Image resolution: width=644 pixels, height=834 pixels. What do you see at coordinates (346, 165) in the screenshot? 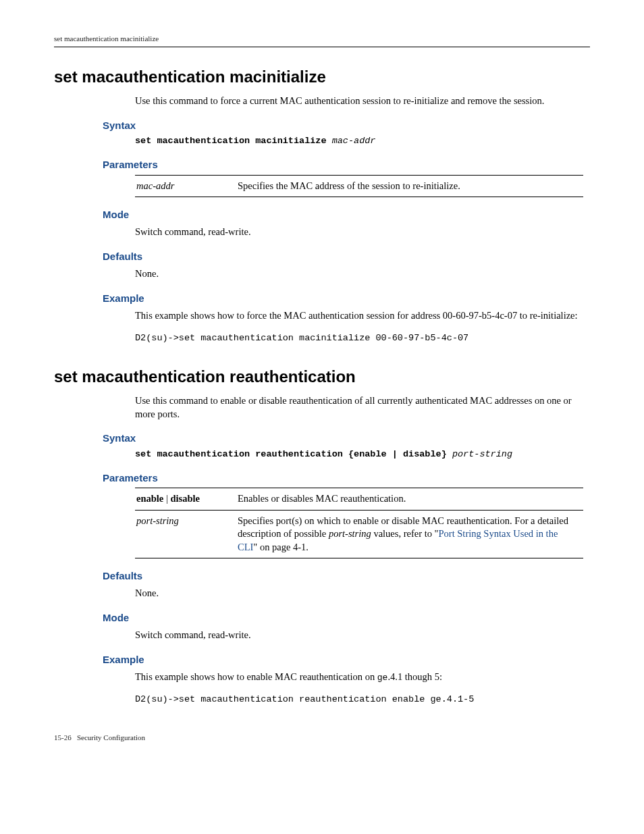
I see `parameters-heading-1: Parameters` at bounding box center [346, 165].